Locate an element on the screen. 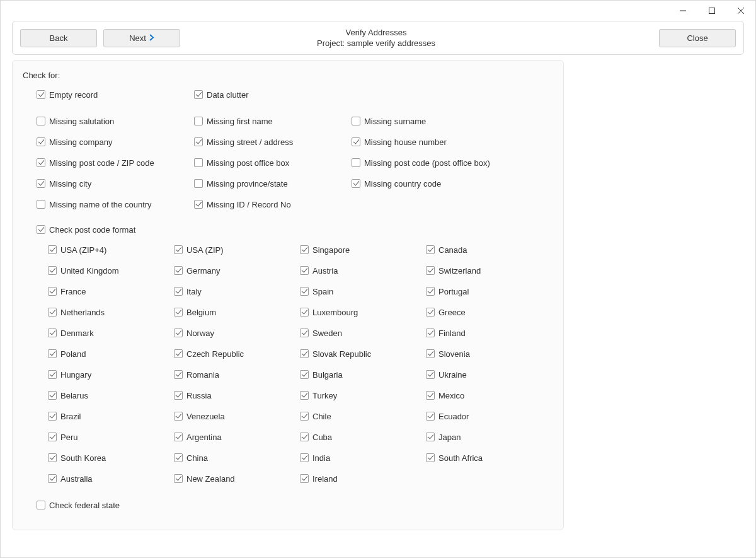  country-finland-checkbox is located at coordinates (430, 333).